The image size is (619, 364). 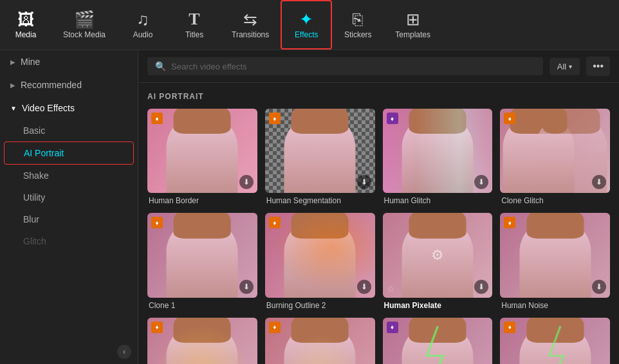 What do you see at coordinates (364, 182) in the screenshot?
I see `download-icon-human-seg: ⬇` at bounding box center [364, 182].